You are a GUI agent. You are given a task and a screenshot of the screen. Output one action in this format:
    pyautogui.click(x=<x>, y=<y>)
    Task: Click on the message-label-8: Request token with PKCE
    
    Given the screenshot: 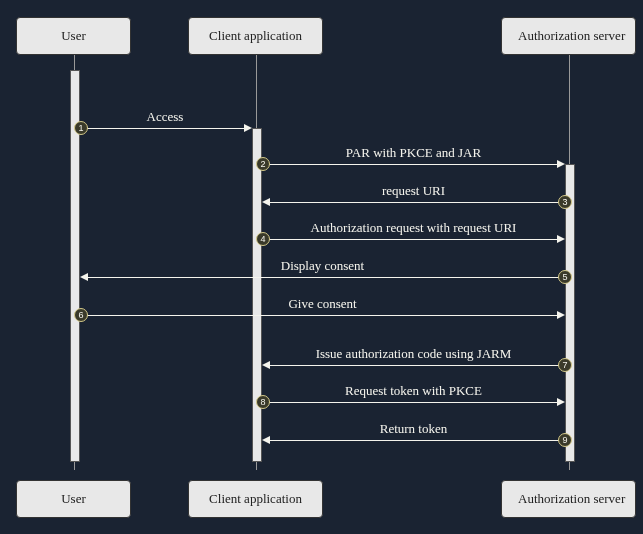 What is the action you would take?
    pyautogui.click(x=414, y=391)
    